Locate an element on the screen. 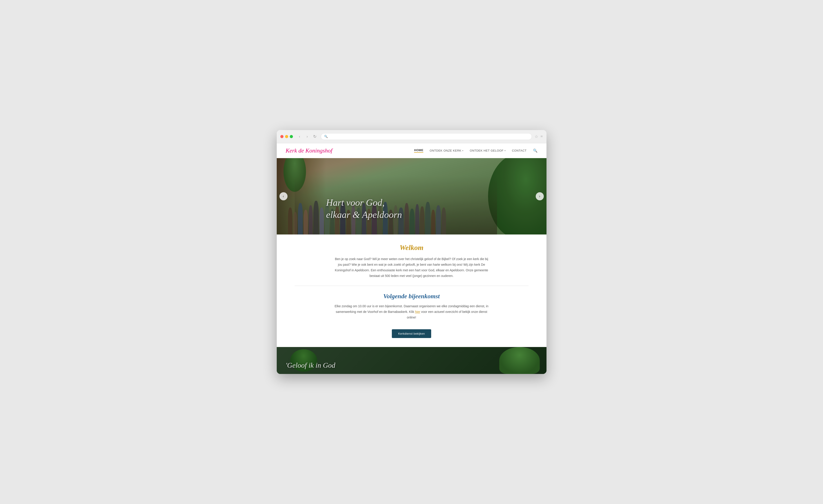 The width and height of the screenshot is (823, 504). menu-icon: ≡ is located at coordinates (542, 137).